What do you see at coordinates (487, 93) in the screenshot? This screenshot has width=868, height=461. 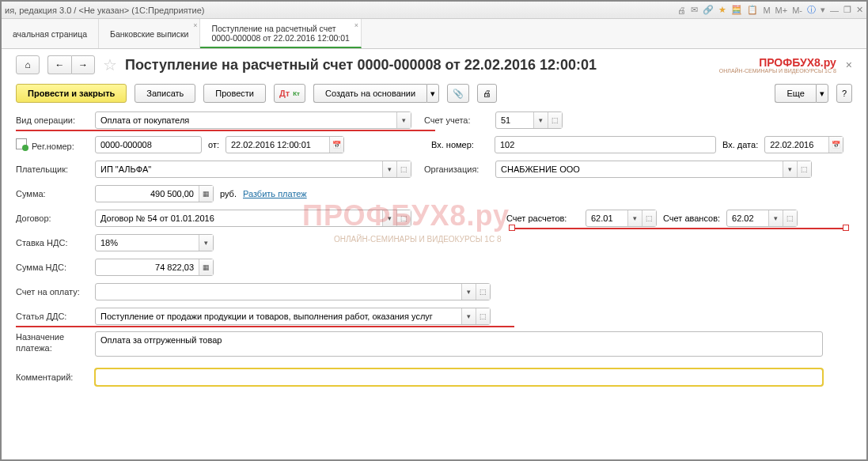 I see `print-button-icon: 🖨` at bounding box center [487, 93].